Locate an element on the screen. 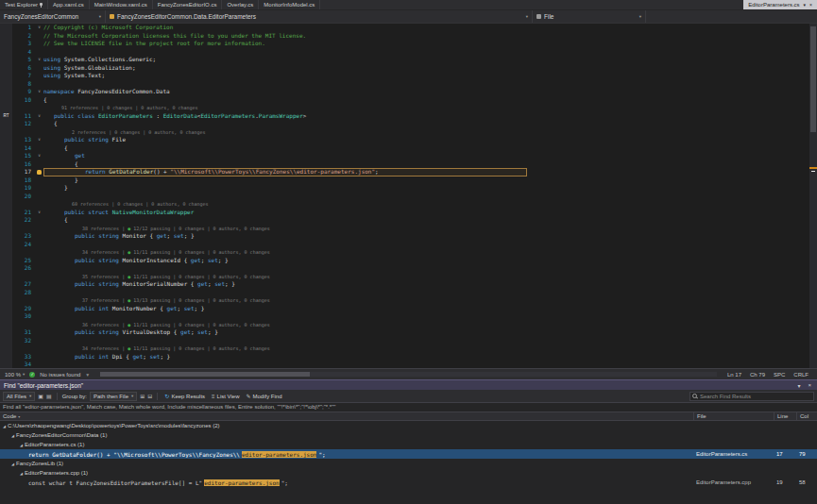 This screenshot has height=504, width=817. export-icon: ▤ is located at coordinates (49, 396).